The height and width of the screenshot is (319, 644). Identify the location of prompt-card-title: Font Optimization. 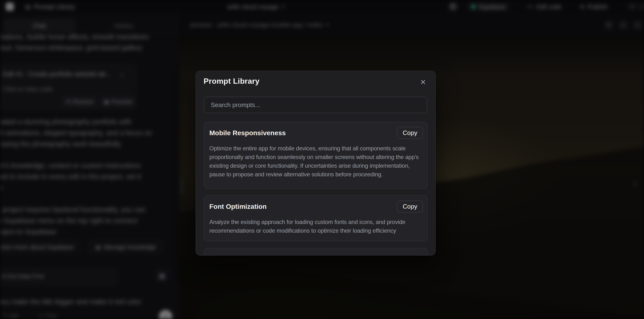
(316, 206).